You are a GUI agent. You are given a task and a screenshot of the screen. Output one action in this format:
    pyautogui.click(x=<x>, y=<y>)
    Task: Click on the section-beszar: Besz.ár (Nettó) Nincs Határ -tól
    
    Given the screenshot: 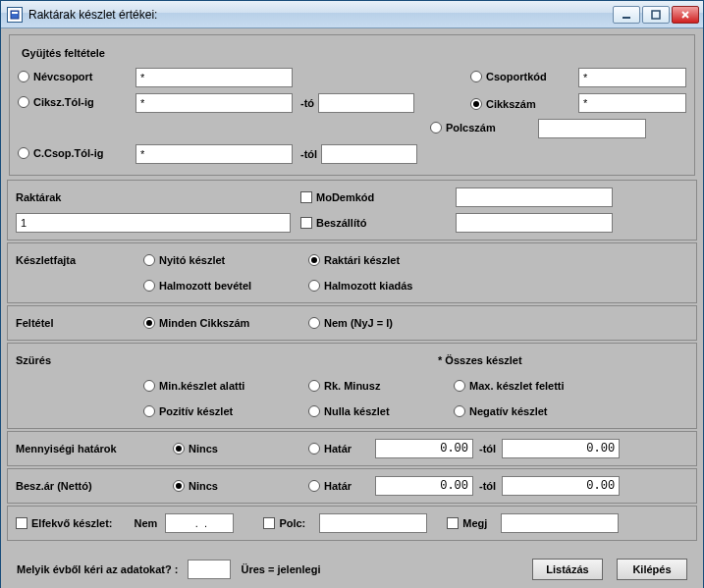 What is the action you would take?
    pyautogui.click(x=352, y=486)
    